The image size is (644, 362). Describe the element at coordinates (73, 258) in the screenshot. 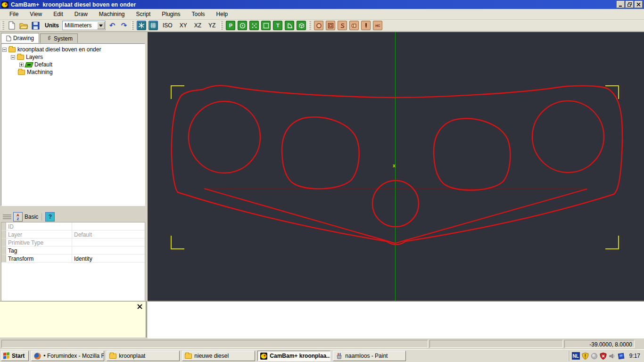

I see `property-row-transform: Transform Identity` at that location.